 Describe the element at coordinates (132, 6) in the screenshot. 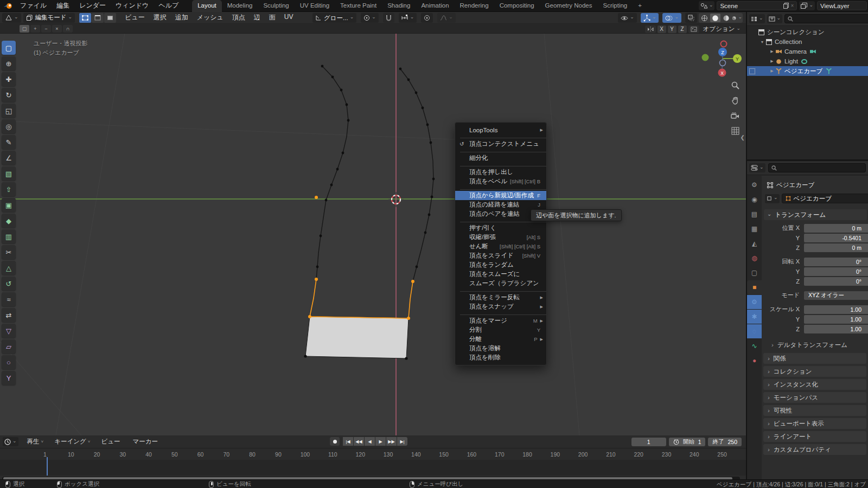

I see `topbar-menu-item: ウィンドウ` at that location.